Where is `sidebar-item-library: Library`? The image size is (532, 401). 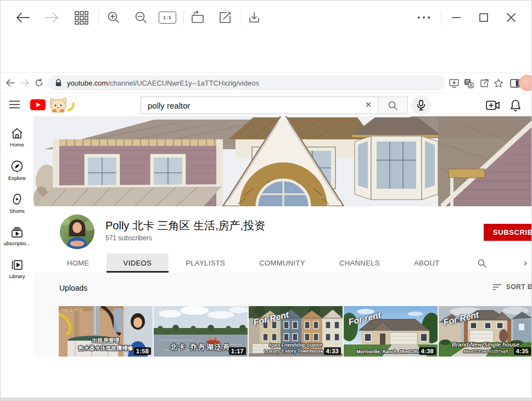
sidebar-item-library: Library is located at coordinates (17, 269).